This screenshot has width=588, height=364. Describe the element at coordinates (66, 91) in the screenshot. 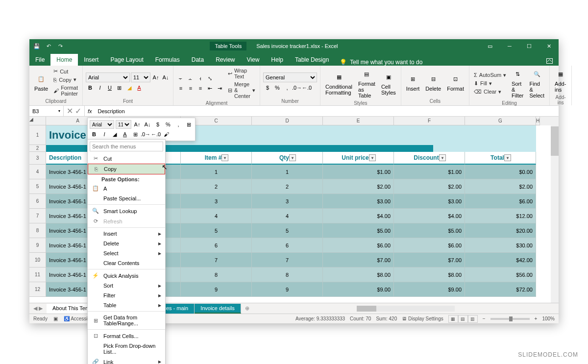

I see `format-painter-button: 🖌 Format Painter` at that location.